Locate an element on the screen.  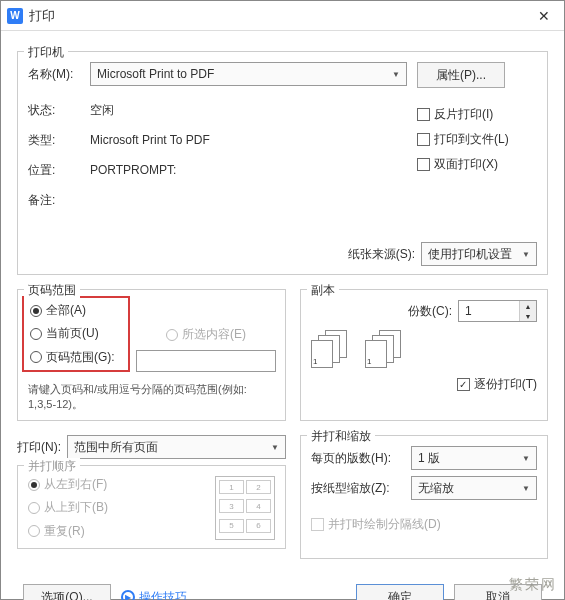
play-icon: ▶ is located at coordinates (128, 595).